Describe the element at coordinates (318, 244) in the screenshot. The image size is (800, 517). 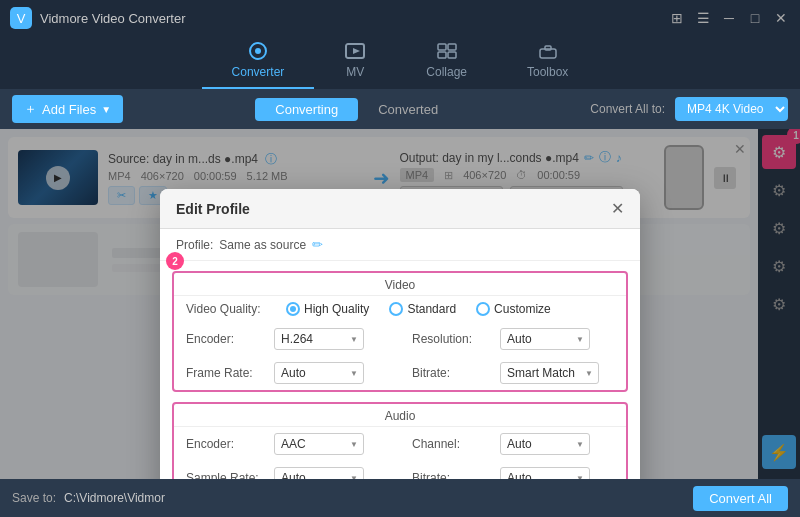
I see `profile-edit-icon: ✏` at that location.